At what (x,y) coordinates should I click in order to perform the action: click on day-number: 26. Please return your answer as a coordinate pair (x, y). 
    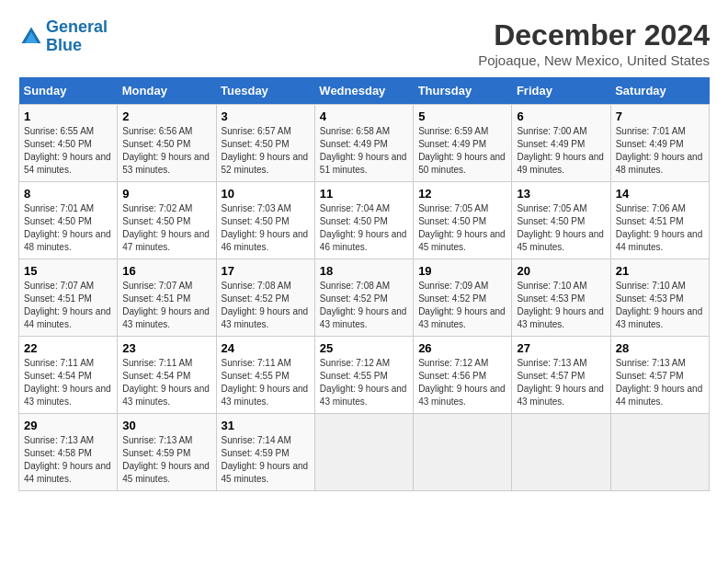
    Looking at the image, I should click on (462, 348).